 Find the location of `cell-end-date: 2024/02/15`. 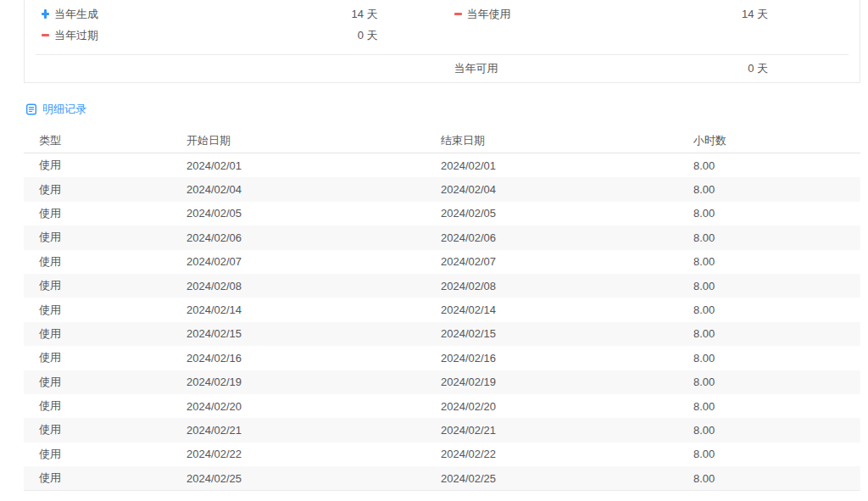

cell-end-date: 2024/02/15 is located at coordinates (567, 334).